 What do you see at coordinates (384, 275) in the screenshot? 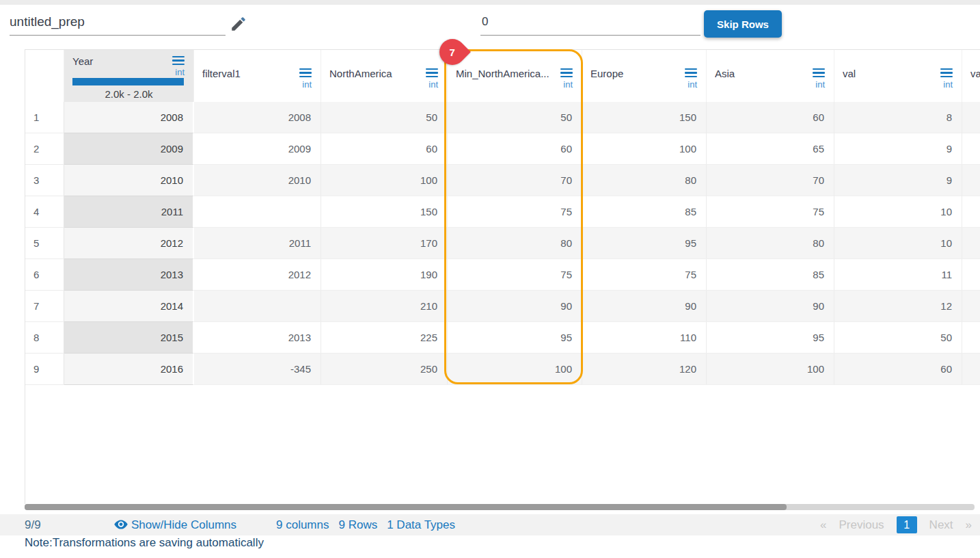
I see `cell: 190` at bounding box center [384, 275].